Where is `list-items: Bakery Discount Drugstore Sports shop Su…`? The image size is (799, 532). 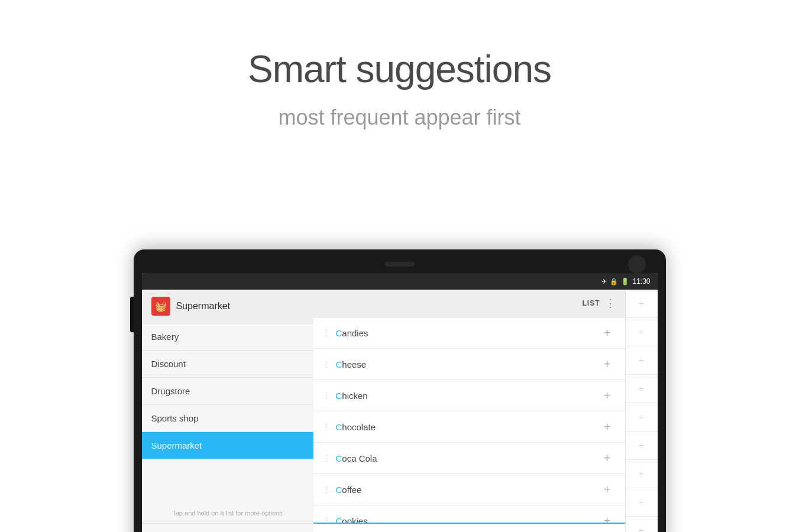 list-items: Bakery Discount Drugstore Sports shop Su… is located at coordinates (228, 391).